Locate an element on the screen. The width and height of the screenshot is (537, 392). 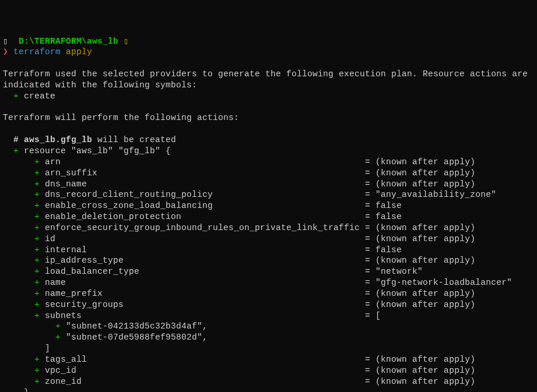
attr-arn_suffix: arn_suffix = (known after apply) is located at coordinates (258, 173).